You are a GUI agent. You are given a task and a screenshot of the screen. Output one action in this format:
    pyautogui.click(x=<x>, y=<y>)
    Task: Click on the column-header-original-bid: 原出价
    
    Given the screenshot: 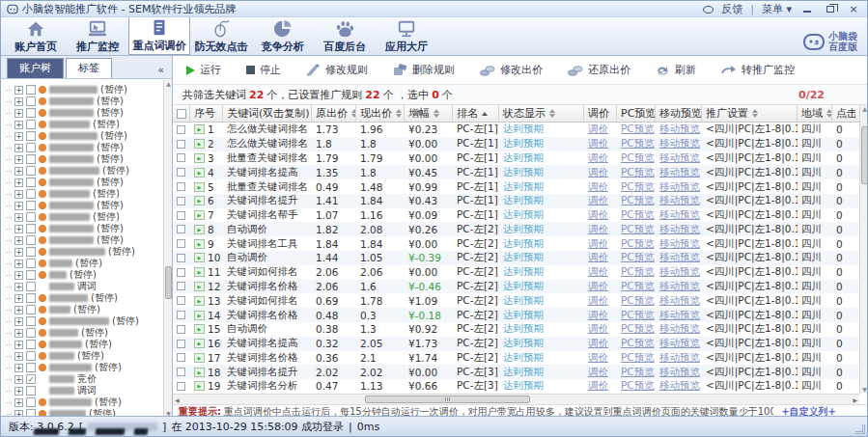 What is the action you would take?
    pyautogui.click(x=334, y=114)
    